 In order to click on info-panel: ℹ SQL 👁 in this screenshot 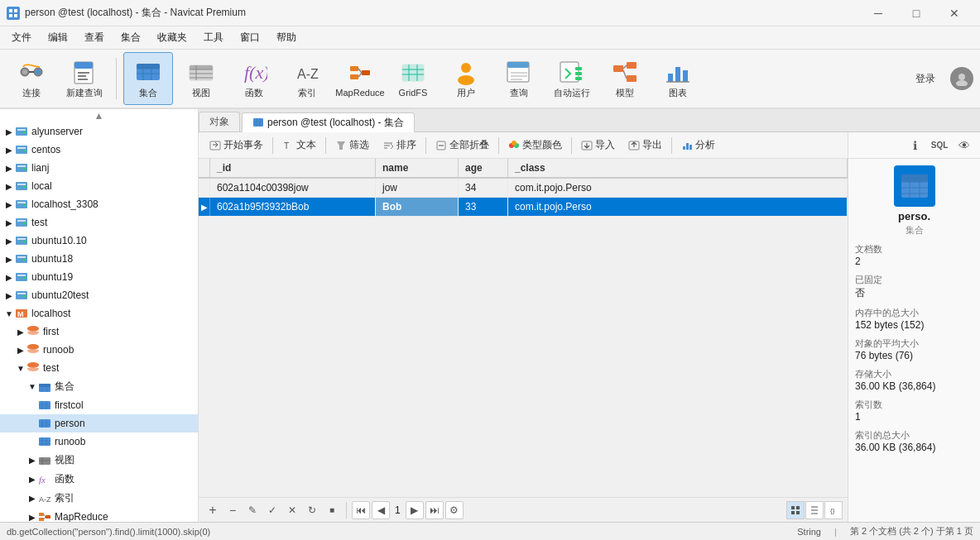, I will do `click(914, 327)`.